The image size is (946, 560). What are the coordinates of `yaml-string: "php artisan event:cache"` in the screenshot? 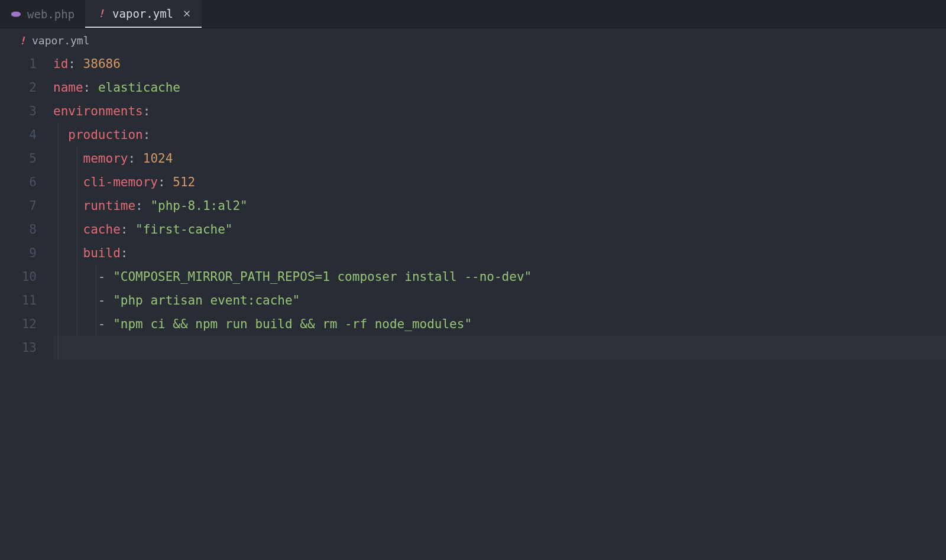 It's located at (206, 300).